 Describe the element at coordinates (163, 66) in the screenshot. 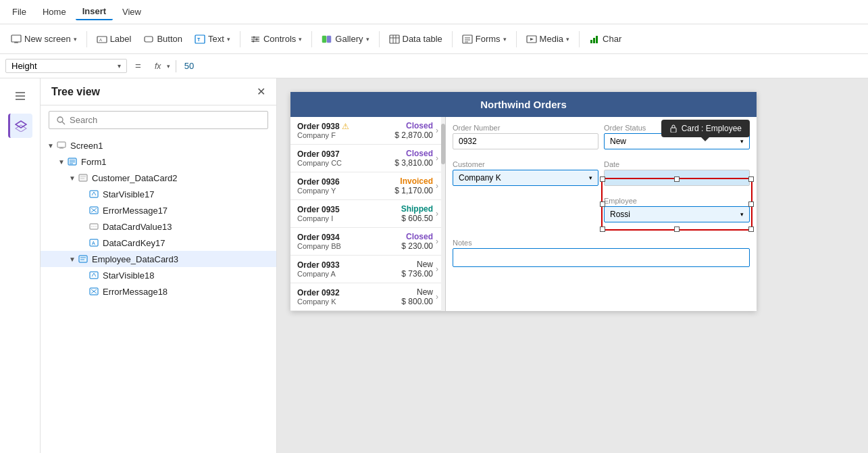

I see `fx-button: fx ▾` at that location.